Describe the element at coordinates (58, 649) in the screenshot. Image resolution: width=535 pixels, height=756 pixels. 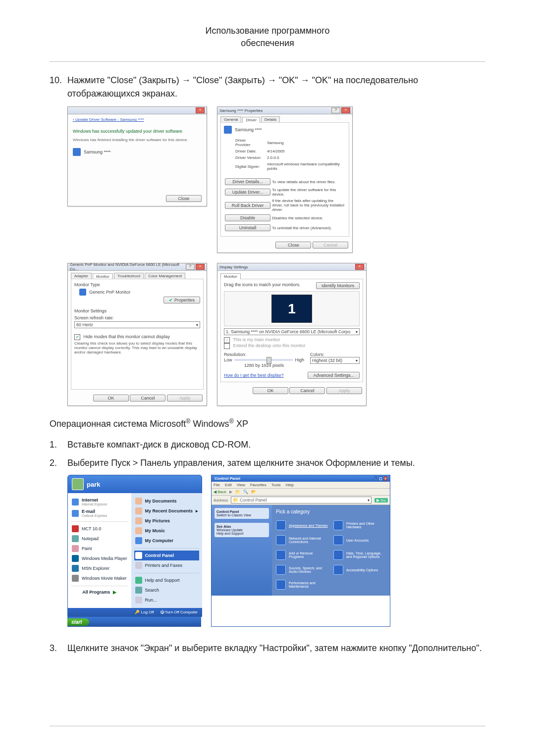
I see `step-3-num: 3.` at that location.